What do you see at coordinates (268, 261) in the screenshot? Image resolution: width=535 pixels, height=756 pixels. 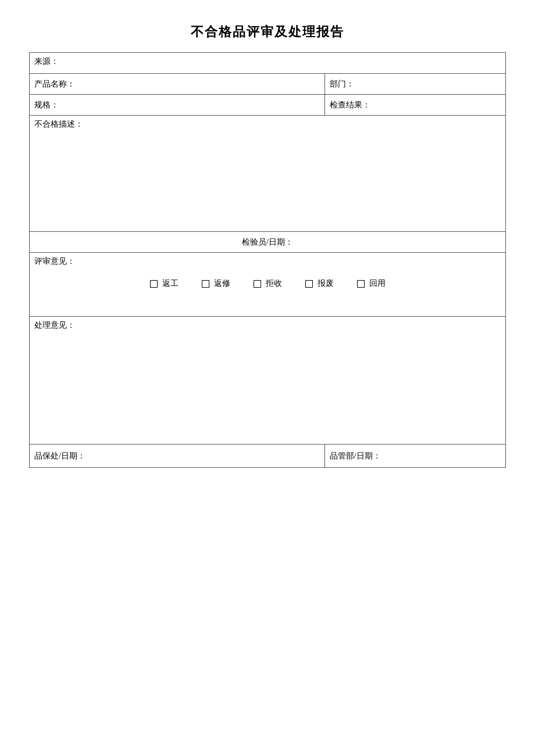 I see `review-label: 评审意见：` at bounding box center [268, 261].